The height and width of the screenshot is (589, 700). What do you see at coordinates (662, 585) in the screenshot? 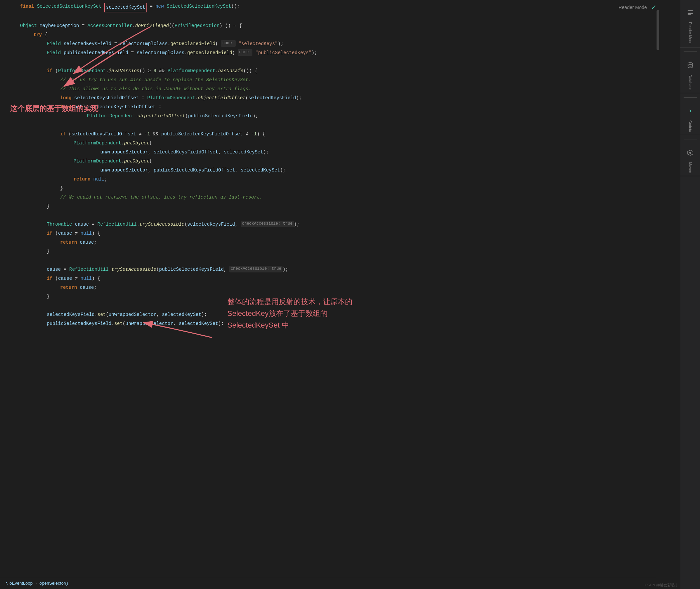
I see `footer-csdn: CSDN @键盘彩唱♩` at bounding box center [662, 585].